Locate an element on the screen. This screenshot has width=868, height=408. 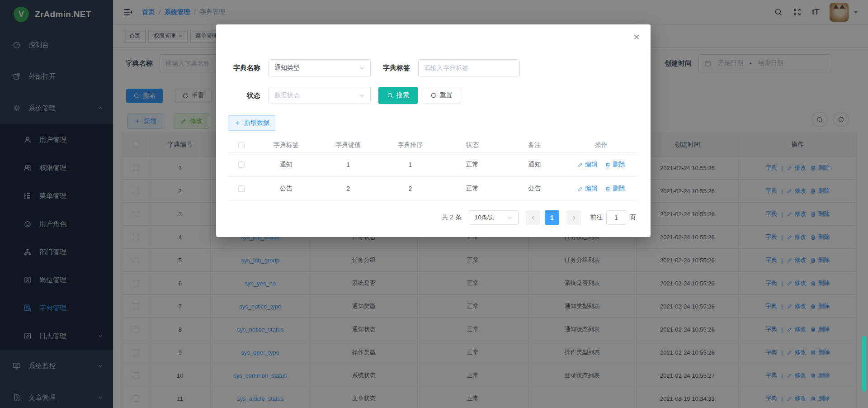
page-unit-label: 页 is located at coordinates (633, 218).